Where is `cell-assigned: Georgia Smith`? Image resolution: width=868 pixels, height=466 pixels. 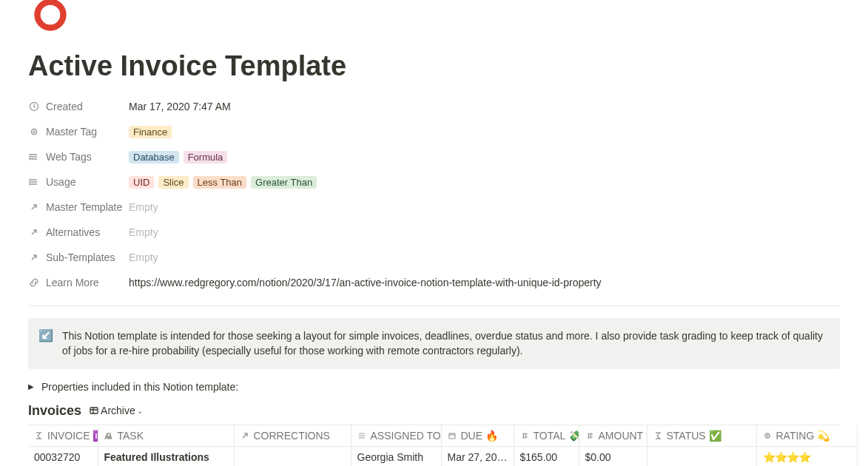
cell-assigned: Georgia Smith is located at coordinates (396, 456).